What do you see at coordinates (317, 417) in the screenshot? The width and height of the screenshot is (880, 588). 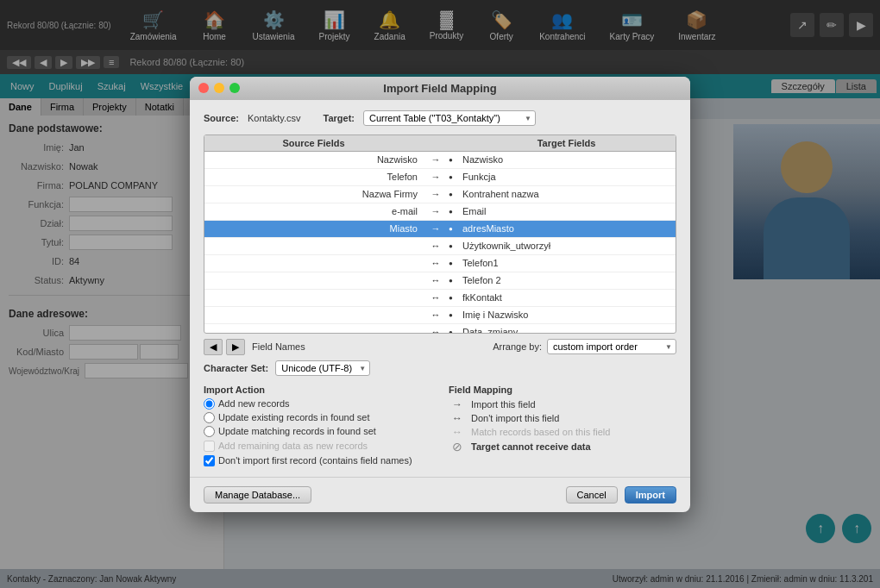 I see `radio-update-found: Update existing records in found set` at bounding box center [317, 417].